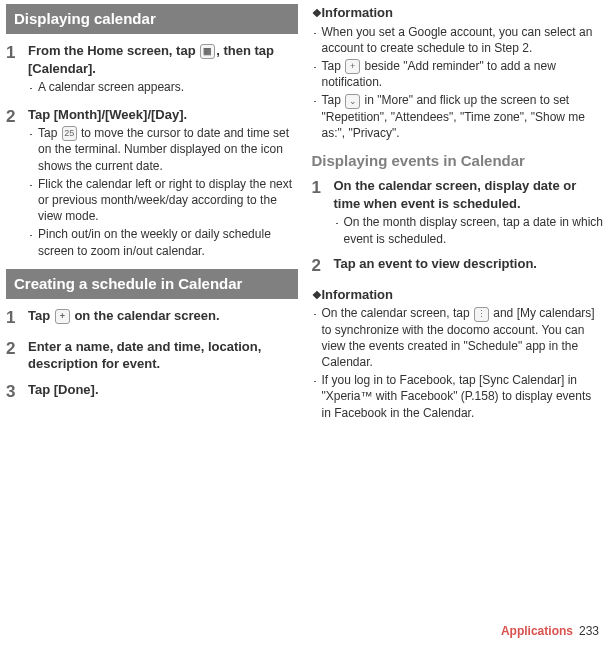 The width and height of the screenshot is (609, 645). I want to click on step-1b: 1 Tap + on the calendar screen., so click(152, 318).